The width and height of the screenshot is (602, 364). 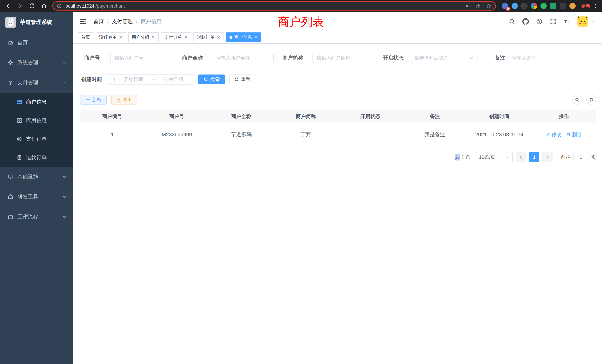 I want to click on sidebar-item-label: 研发工具, so click(x=28, y=197).